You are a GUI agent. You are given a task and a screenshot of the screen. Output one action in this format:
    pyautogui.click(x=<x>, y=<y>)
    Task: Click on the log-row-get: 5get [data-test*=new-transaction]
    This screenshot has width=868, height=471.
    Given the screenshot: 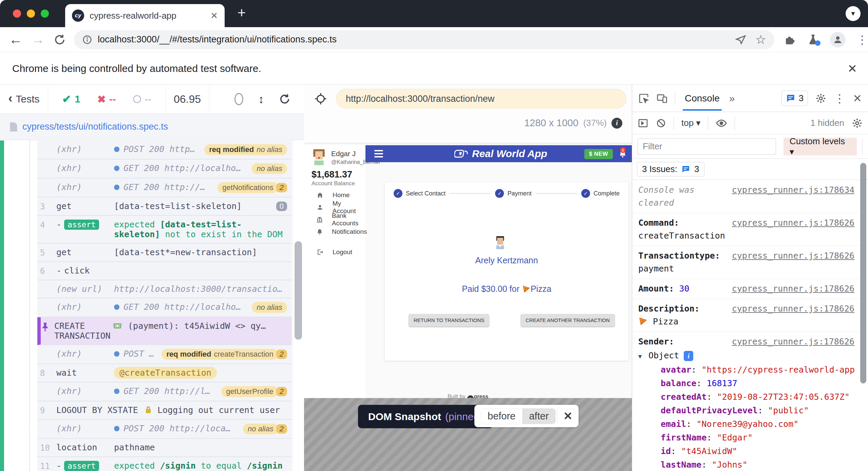 What is the action you would take?
    pyautogui.click(x=165, y=253)
    